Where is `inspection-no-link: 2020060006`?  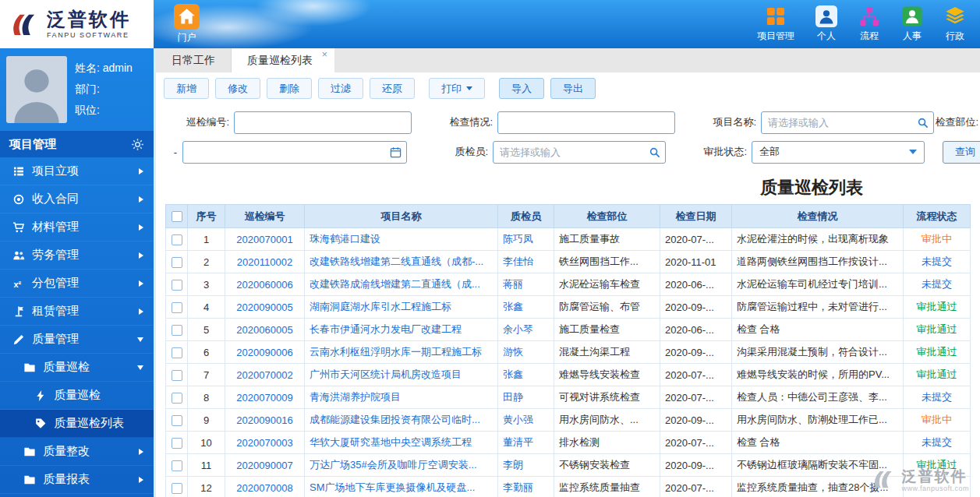 inspection-no-link: 2020060006 is located at coordinates (264, 285).